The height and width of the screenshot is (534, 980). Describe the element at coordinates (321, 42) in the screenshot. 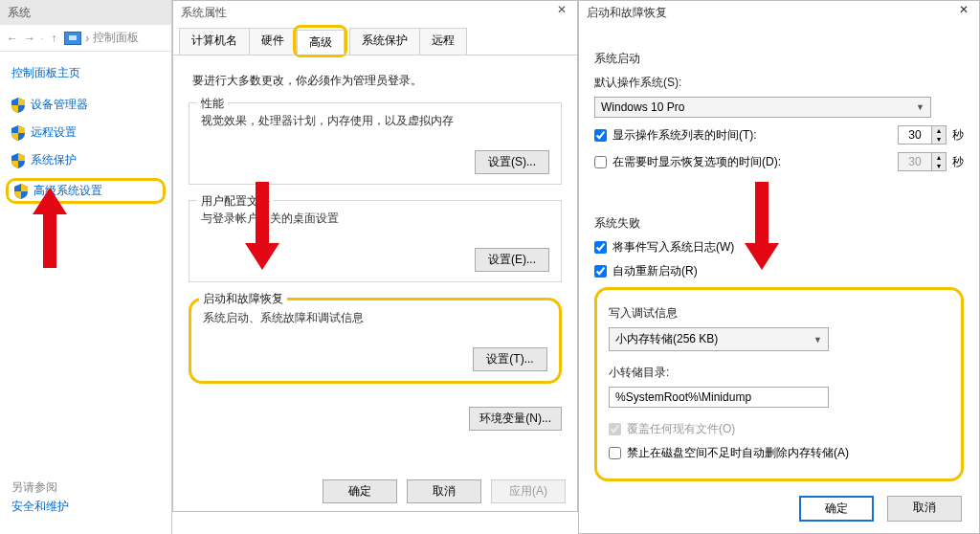

I see `tab-advanced: 高级` at that location.